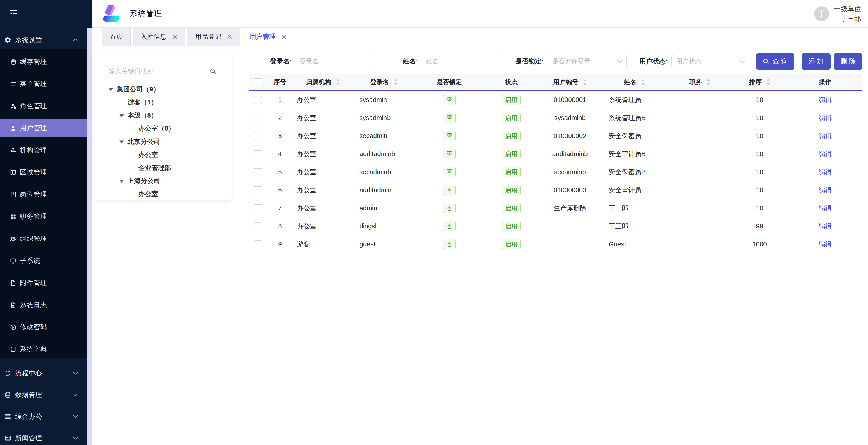  I want to click on tree-node-游客（1）: 游客（1）, so click(163, 102).